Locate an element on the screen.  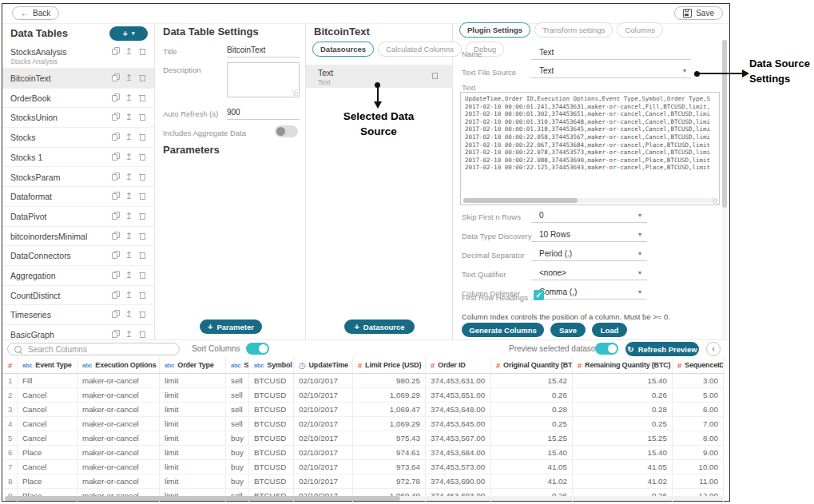
data-table-item: Stocks 1↥ is located at coordinates (78, 158).